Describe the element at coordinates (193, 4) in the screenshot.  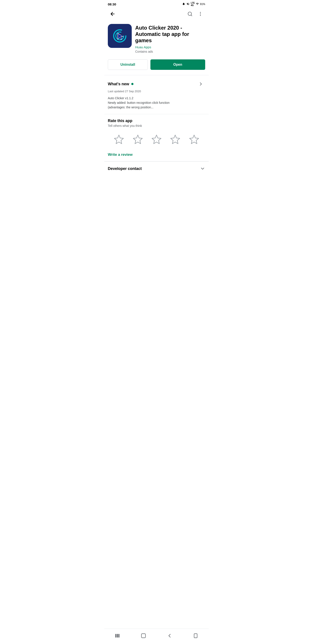
I see `network-label: LTE 4G` at that location.